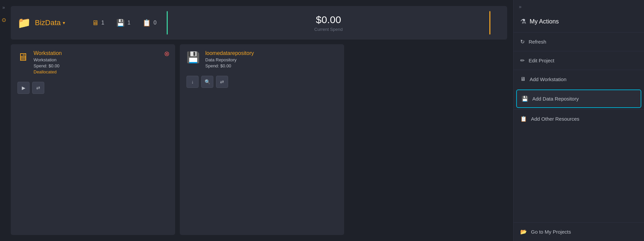 The width and height of the screenshot is (644, 241). Describe the element at coordinates (50, 23) in the screenshot. I see `project-name: BizData ▾` at that location.